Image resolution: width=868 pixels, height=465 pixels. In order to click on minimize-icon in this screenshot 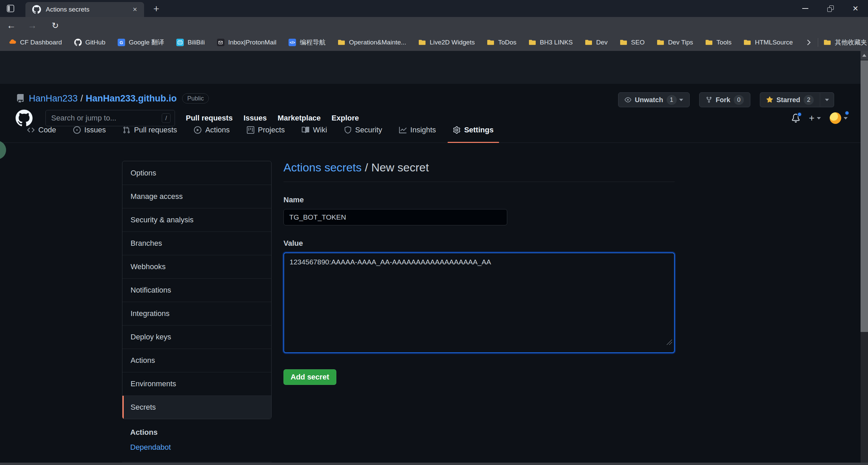, I will do `click(805, 8)`.